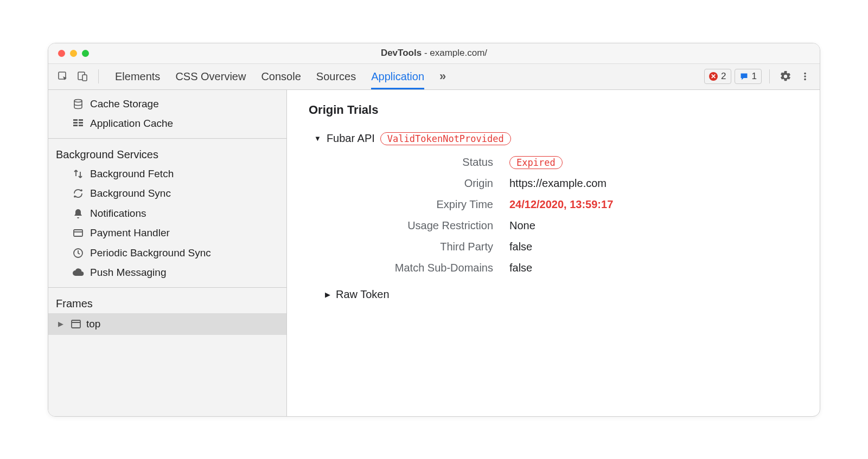  Describe the element at coordinates (76, 324) in the screenshot. I see `frame-icon` at that location.